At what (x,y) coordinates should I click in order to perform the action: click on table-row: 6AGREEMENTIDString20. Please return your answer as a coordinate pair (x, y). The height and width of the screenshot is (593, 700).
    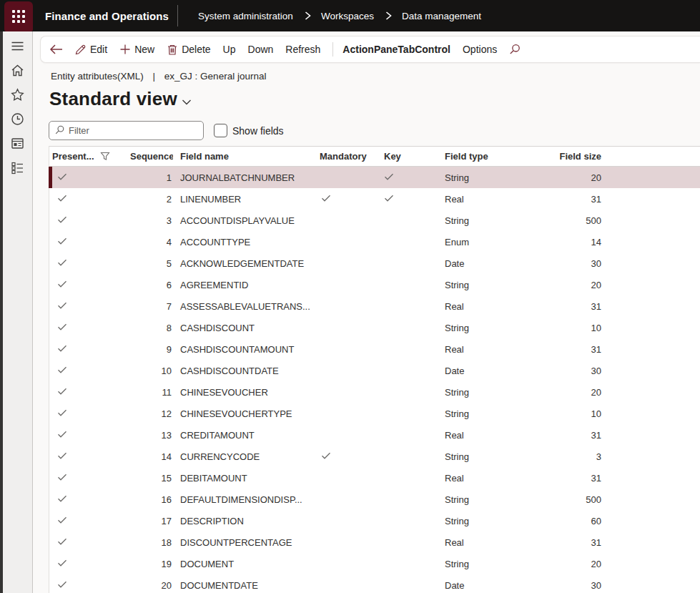
    Looking at the image, I should click on (375, 285).